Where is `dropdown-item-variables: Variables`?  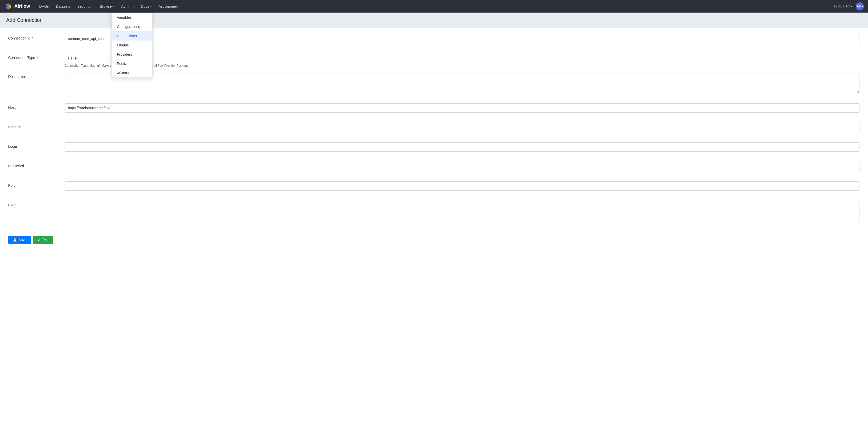
dropdown-item-variables: Variables is located at coordinates (132, 18).